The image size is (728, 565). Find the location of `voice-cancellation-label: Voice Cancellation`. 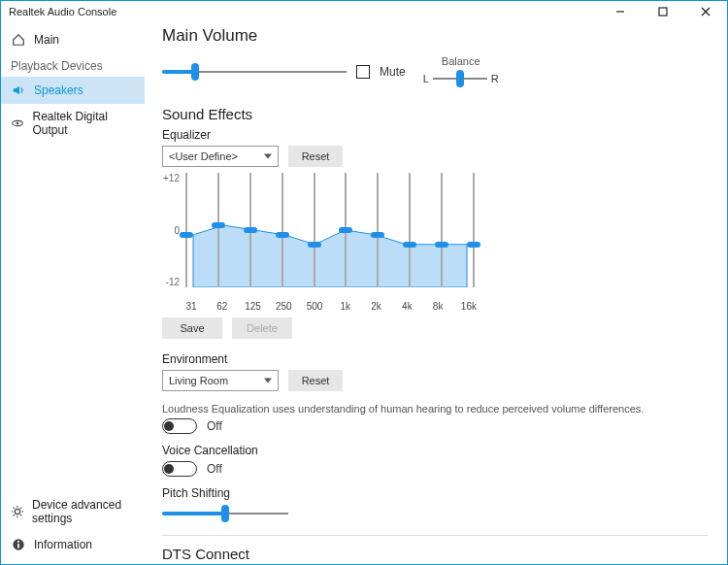

voice-cancellation-label: Voice Cancellation is located at coordinates (435, 450).